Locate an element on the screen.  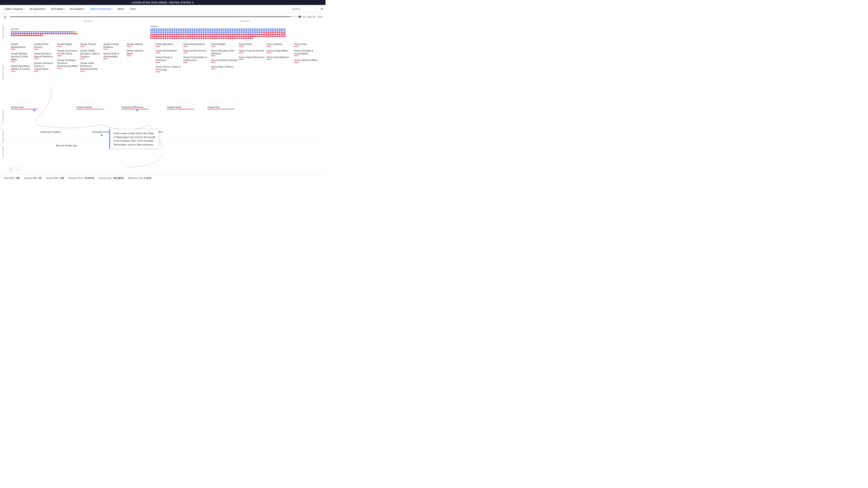
dropdown-icon: ▾ is located at coordinates (193, 3).